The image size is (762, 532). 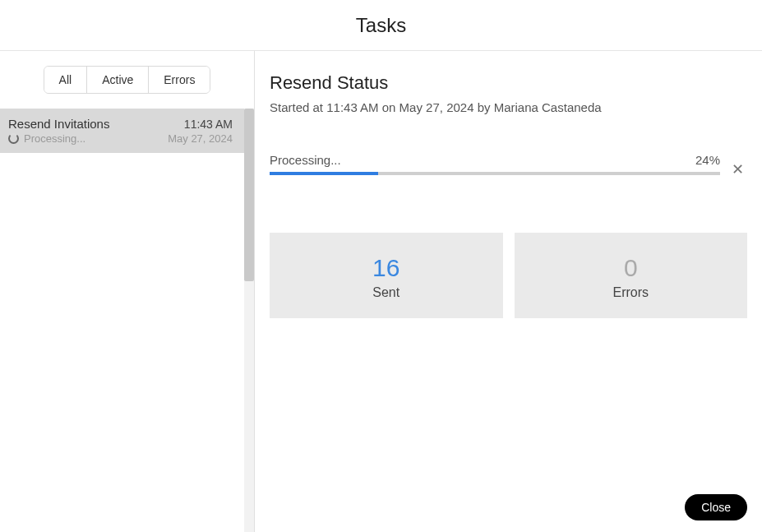 What do you see at coordinates (59, 123) in the screenshot?
I see `task-name: Resend Invitations` at bounding box center [59, 123].